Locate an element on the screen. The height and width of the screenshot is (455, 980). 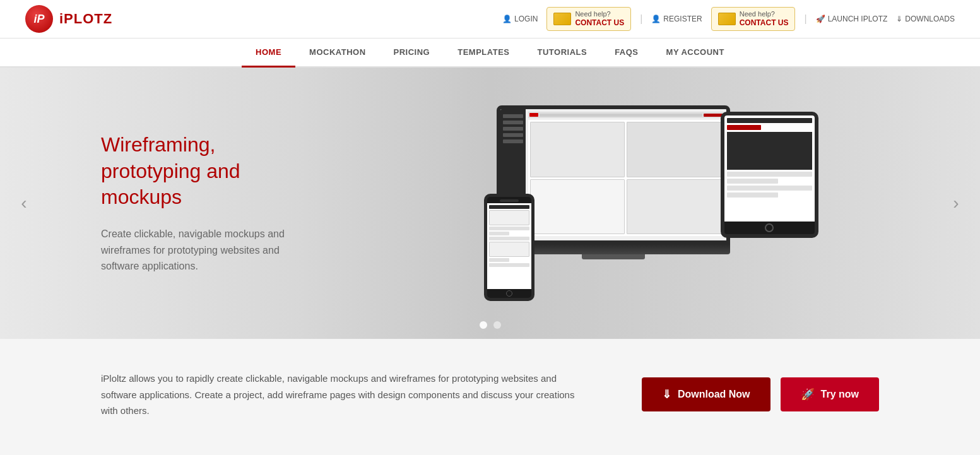
hero-content: Wireframing, prototyping and mockups Cre… is located at coordinates (158, 203).